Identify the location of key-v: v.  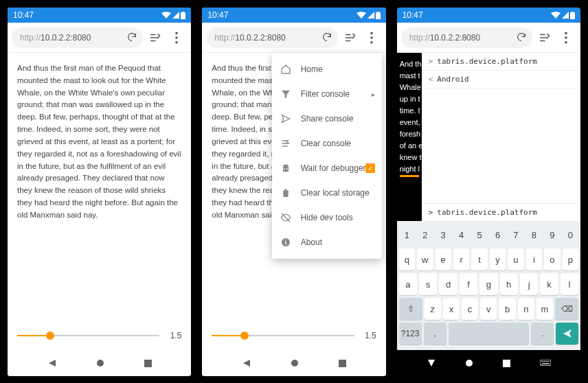
(488, 309).